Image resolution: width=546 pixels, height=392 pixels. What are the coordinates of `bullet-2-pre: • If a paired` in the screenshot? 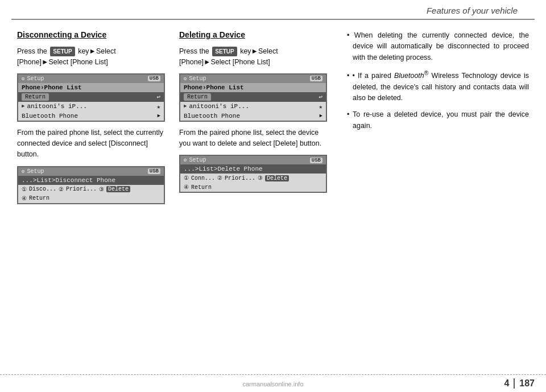 It's located at (373, 76).